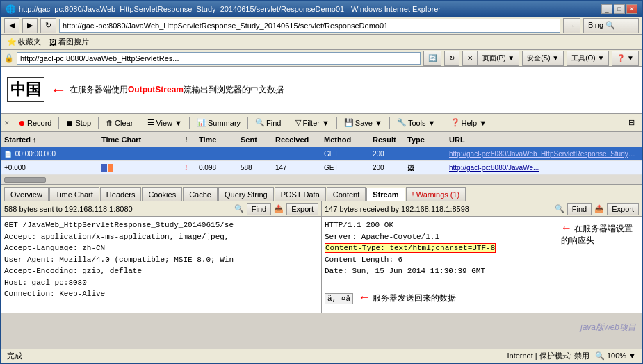 This screenshot has height=364, width=643. I want to click on separator6, so click(288, 123).